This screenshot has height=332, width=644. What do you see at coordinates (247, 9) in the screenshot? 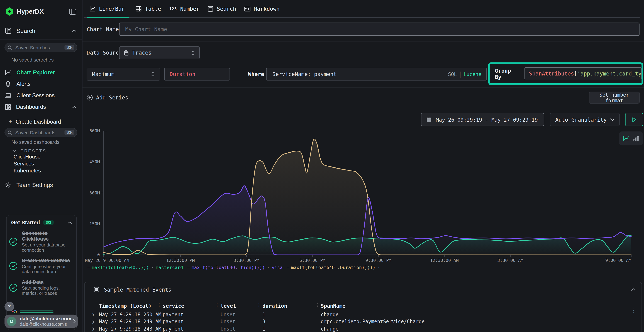
I see `markdown-icon` at bounding box center [247, 9].